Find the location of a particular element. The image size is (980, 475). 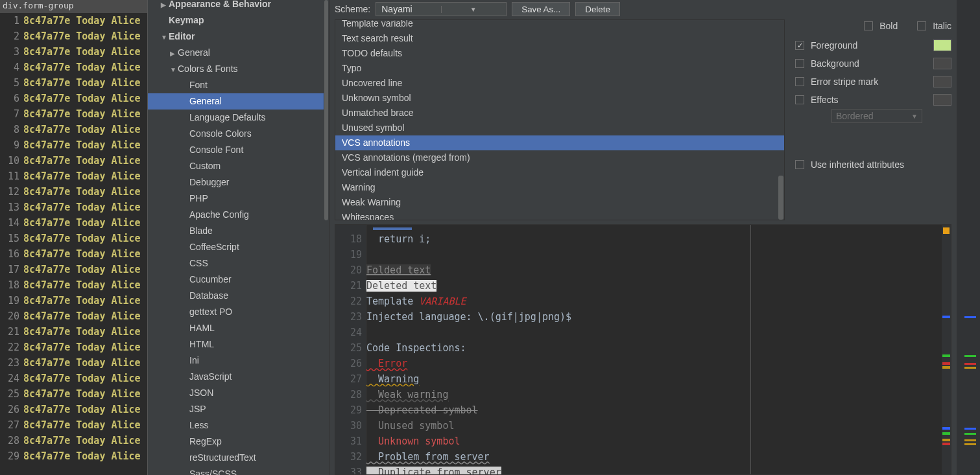

annotation-row: 278c47a77e Today Alice is located at coordinates (74, 425).